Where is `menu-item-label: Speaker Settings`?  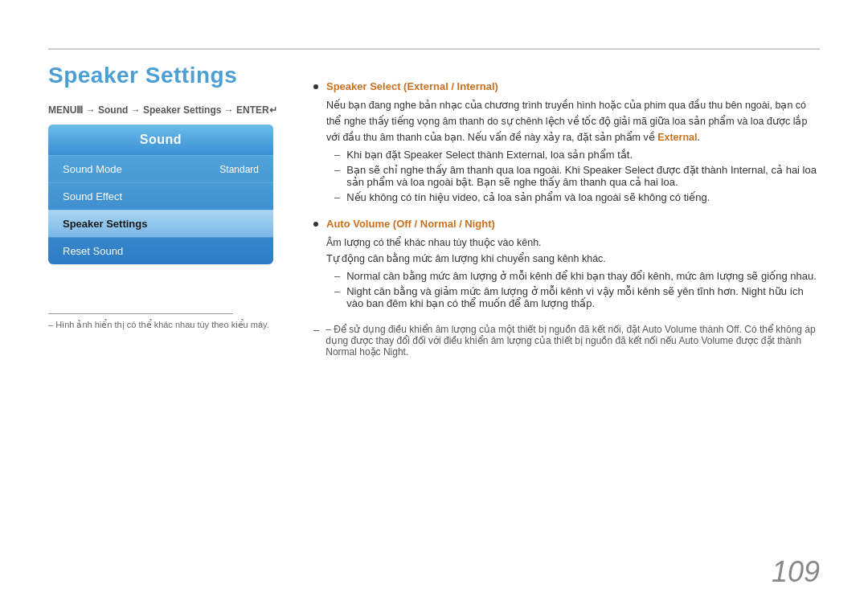
menu-item-label: Speaker Settings is located at coordinates (105, 223).